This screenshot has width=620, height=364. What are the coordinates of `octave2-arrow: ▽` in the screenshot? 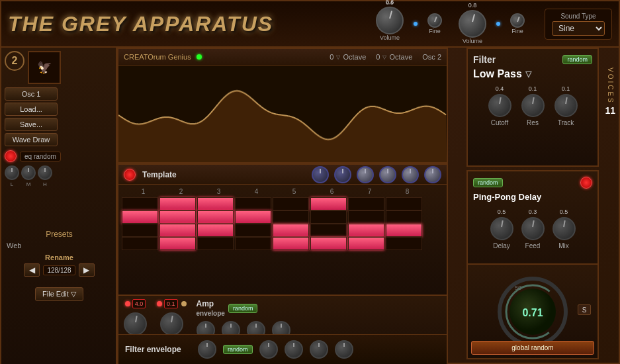 It's located at (384, 57).